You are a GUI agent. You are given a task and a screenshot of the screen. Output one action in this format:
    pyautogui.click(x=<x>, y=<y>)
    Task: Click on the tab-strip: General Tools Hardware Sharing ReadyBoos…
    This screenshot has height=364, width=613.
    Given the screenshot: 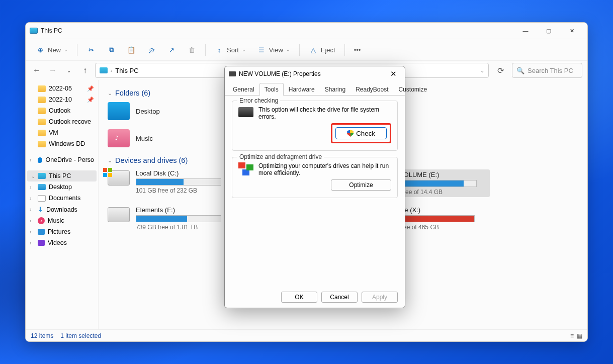 What is the action you would take?
    pyautogui.click(x=315, y=89)
    